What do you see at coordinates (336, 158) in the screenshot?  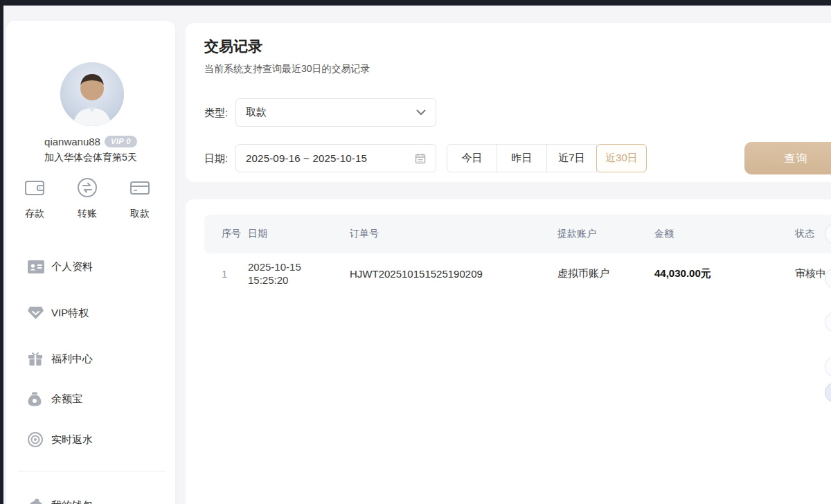 I see `date-range-input: 2025-09-16 ~ 2025-10-15` at bounding box center [336, 158].